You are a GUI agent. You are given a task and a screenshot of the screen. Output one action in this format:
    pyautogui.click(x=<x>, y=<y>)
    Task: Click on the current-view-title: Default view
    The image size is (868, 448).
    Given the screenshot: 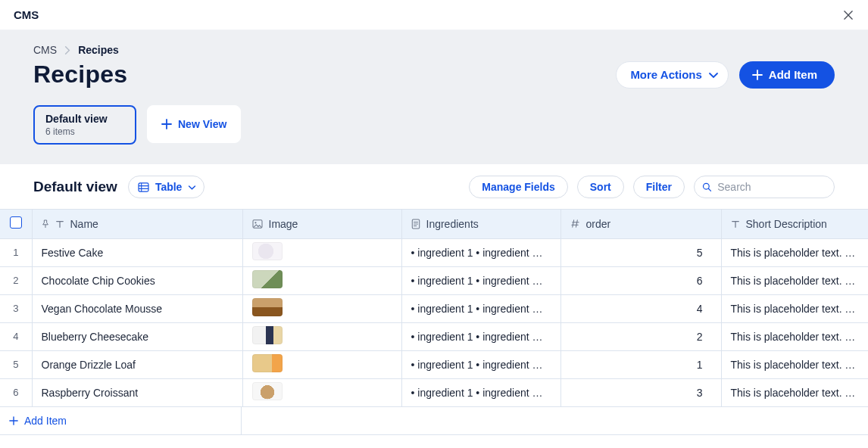 What is the action you would take?
    pyautogui.click(x=76, y=187)
    